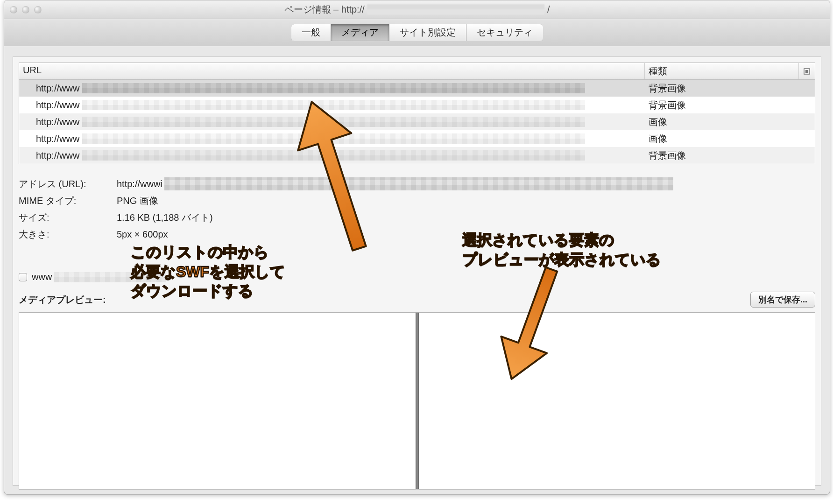  Describe the element at coordinates (68, 184) in the screenshot. I see `addr-label: アドレス (URL):` at that location.